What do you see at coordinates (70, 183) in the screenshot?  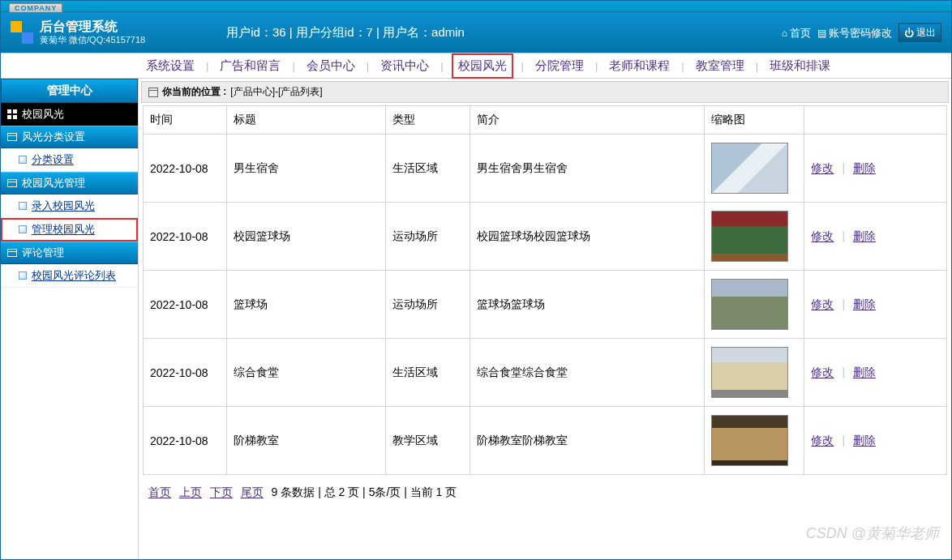 I see `sidebar-group-header: 校园风光管理` at bounding box center [70, 183].